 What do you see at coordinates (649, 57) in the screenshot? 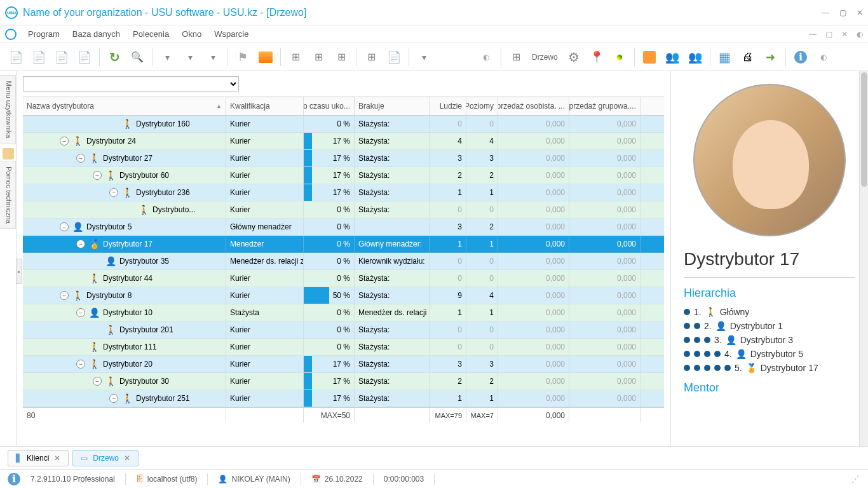
I see `rss-icon` at bounding box center [649, 57].